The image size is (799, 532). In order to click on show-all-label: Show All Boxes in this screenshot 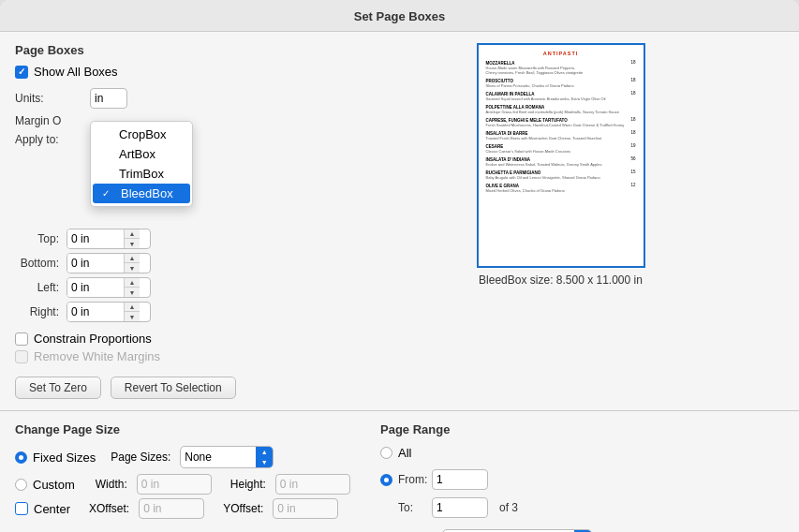, I will do `click(76, 71)`.